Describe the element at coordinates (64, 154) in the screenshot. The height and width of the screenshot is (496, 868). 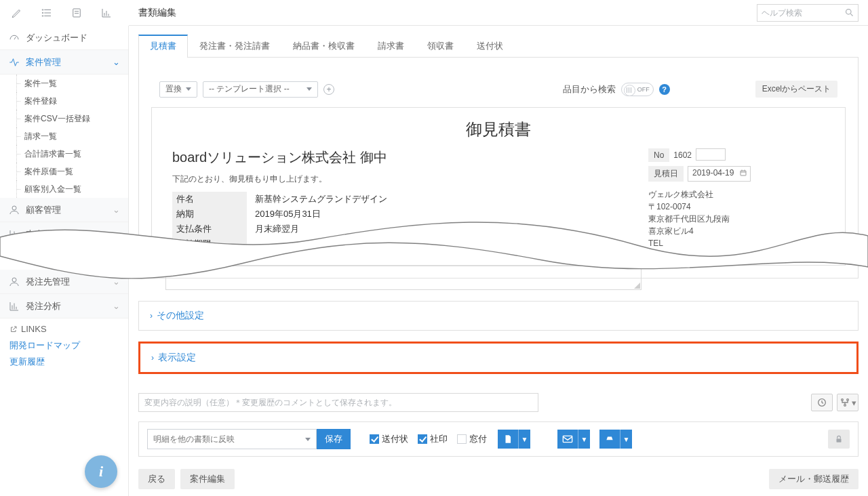
I see `sub-anken-4: 合計請求書一覧` at that location.